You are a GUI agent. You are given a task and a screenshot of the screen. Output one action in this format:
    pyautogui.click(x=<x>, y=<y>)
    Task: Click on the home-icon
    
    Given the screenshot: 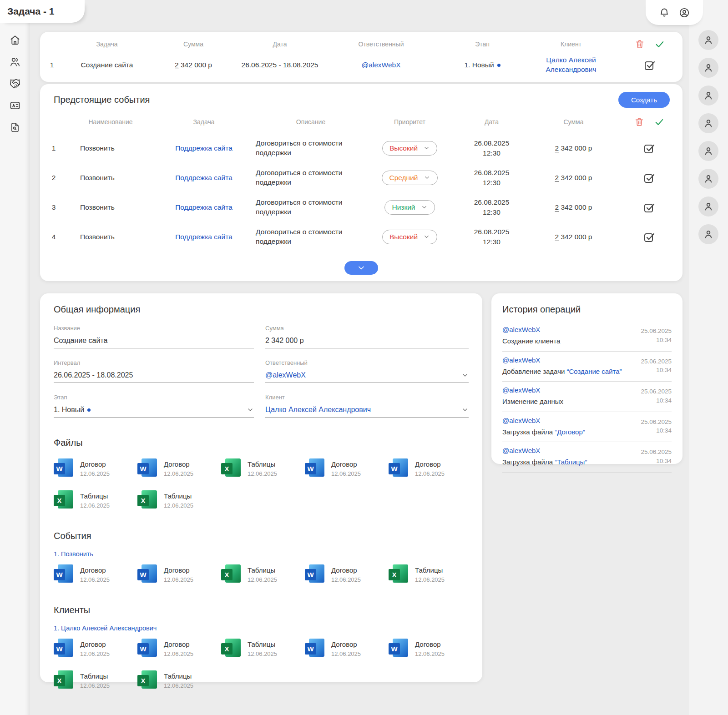 What is the action you would take?
    pyautogui.click(x=15, y=40)
    